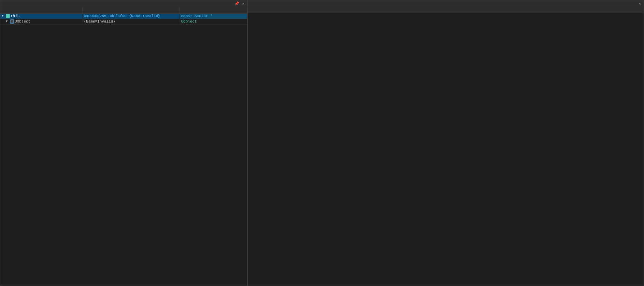 This screenshot has height=286, width=644. Describe the element at coordinates (213, 16) in the screenshot. I see `locals-type-cell: const AActor *` at that location.